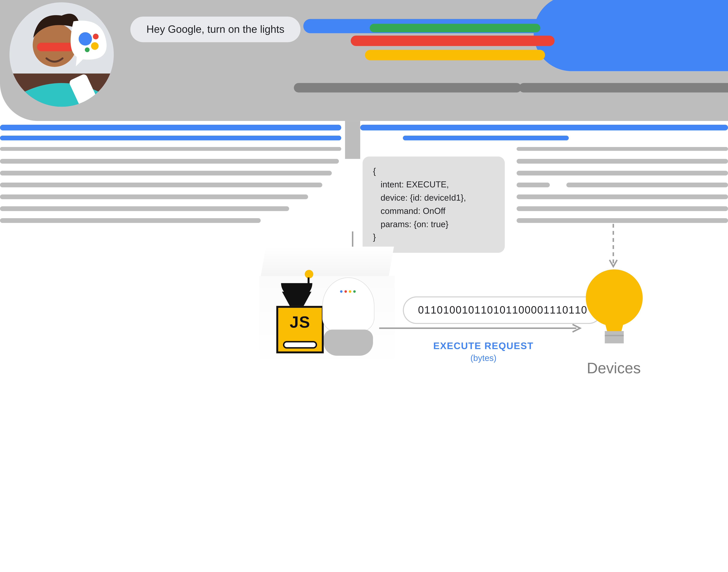  What do you see at coordinates (434, 171) in the screenshot?
I see `payload-line: {` at bounding box center [434, 171].